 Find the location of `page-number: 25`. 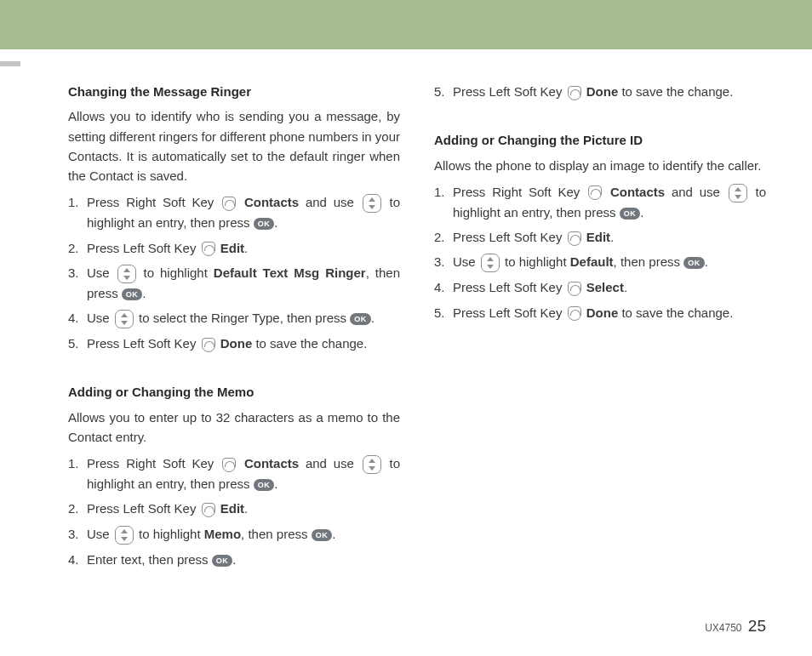

page-number: 25 is located at coordinates (758, 626).